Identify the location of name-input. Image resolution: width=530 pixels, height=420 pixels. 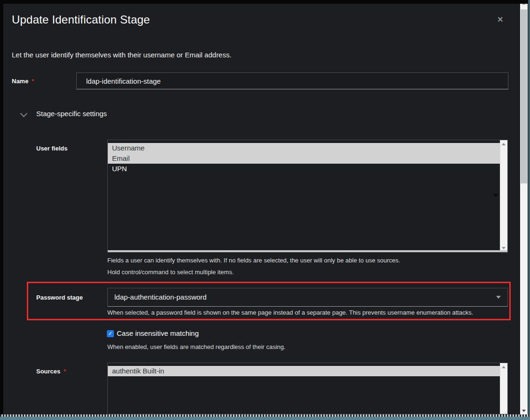
(292, 81).